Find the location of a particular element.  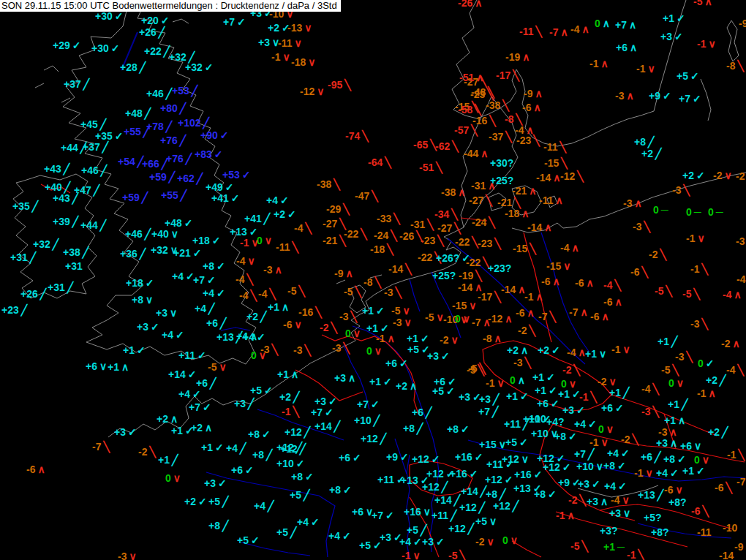

station-marker: -2∨ is located at coordinates (485, 542).